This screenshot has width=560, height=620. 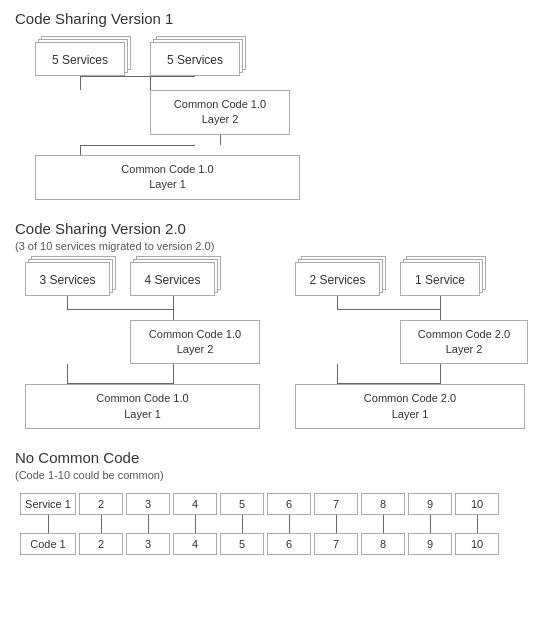 I want to click on v2-left-layer1: Common Code 1.0 Layer 1, so click(x=142, y=406).